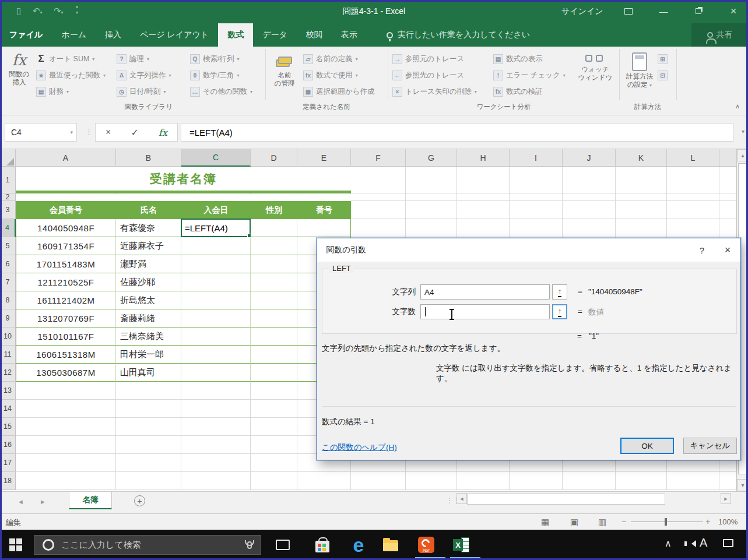  I want to click on close-button: ×, so click(733, 11).